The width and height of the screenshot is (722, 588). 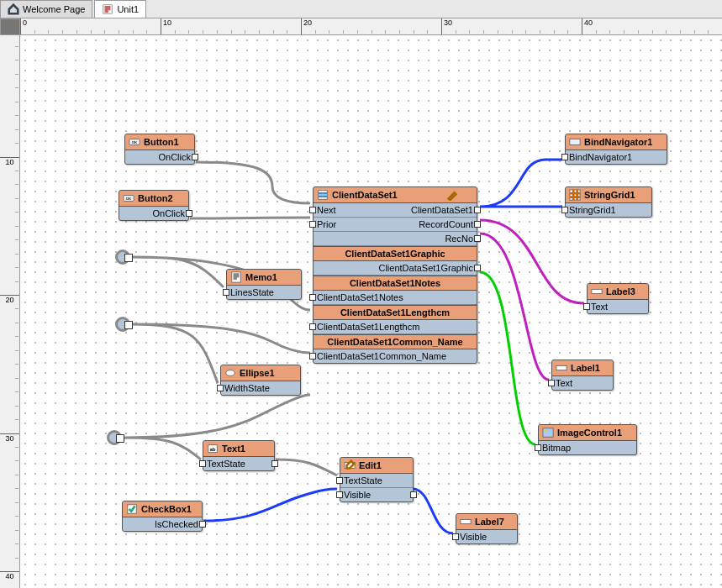 What do you see at coordinates (120, 8) in the screenshot?
I see `tab-unit1: Unit1` at bounding box center [120, 8].